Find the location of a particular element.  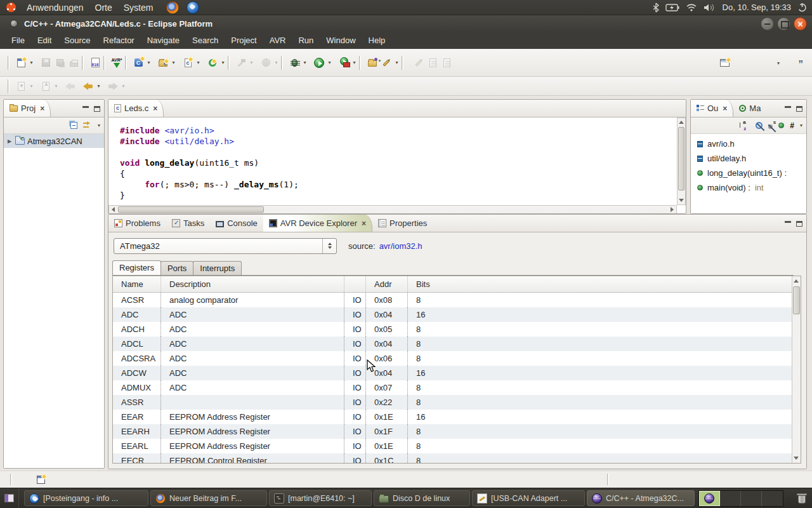

code-area: #include <avr/io.h>#include <util/delay.… is located at coordinates (393, 161).